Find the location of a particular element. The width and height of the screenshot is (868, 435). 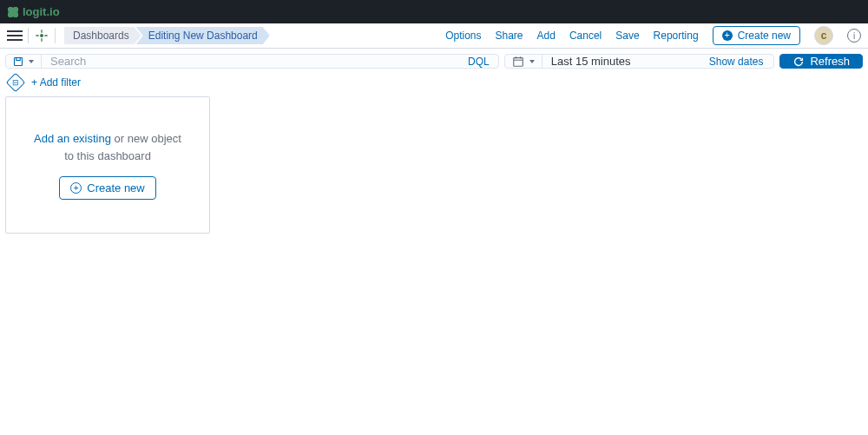

refresh-button: Refresh is located at coordinates (821, 61).